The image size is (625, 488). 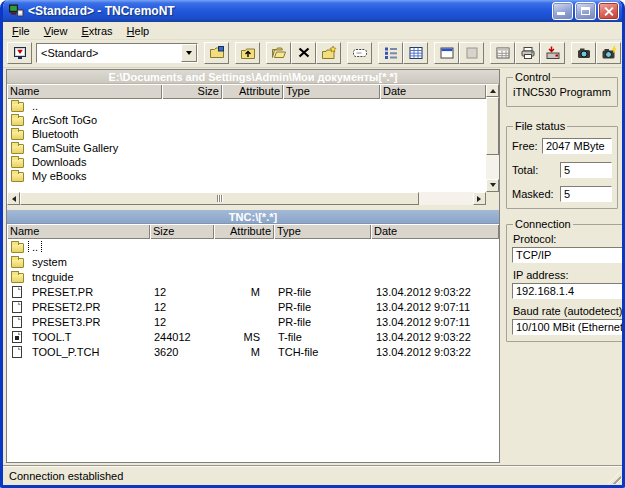 What do you see at coordinates (253, 336) in the screenshot?
I see `file-row: TOOL.T 244012 MS T-file 13.04.2012 9:03:…` at bounding box center [253, 336].